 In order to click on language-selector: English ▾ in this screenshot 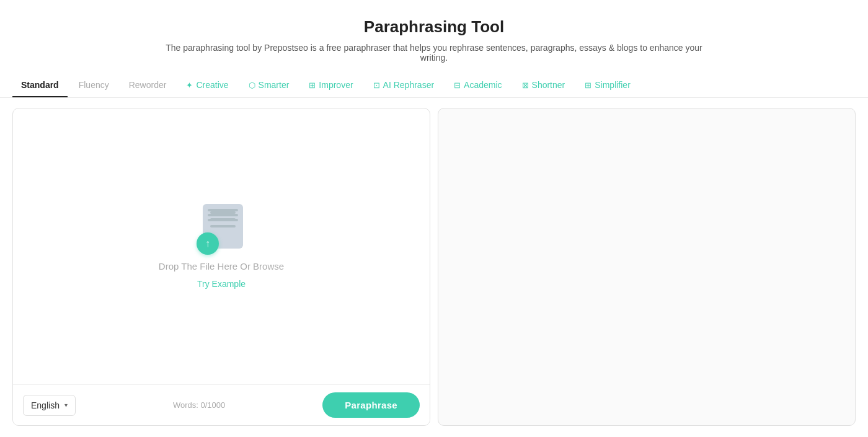, I will do `click(50, 405)`.